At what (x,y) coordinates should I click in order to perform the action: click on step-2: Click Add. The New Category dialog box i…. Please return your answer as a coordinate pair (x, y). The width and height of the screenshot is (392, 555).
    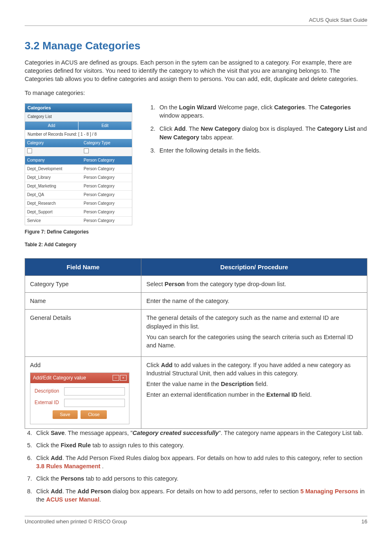
    Looking at the image, I should click on (262, 133).